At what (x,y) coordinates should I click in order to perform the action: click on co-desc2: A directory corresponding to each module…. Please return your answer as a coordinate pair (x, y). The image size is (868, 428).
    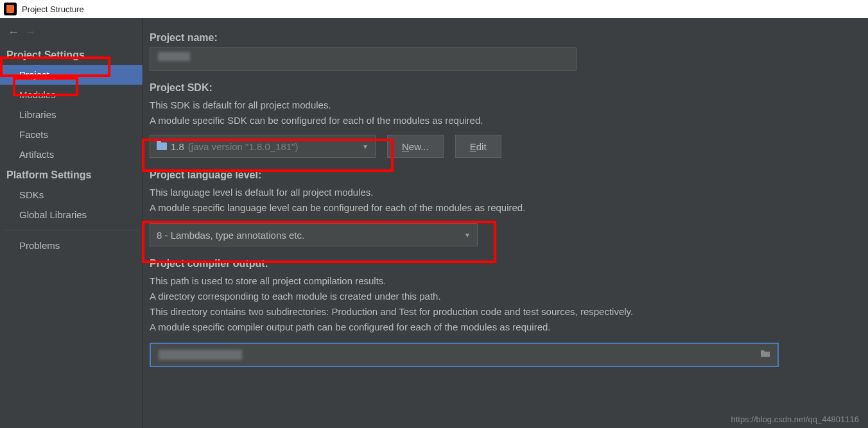
    Looking at the image, I should click on (501, 296).